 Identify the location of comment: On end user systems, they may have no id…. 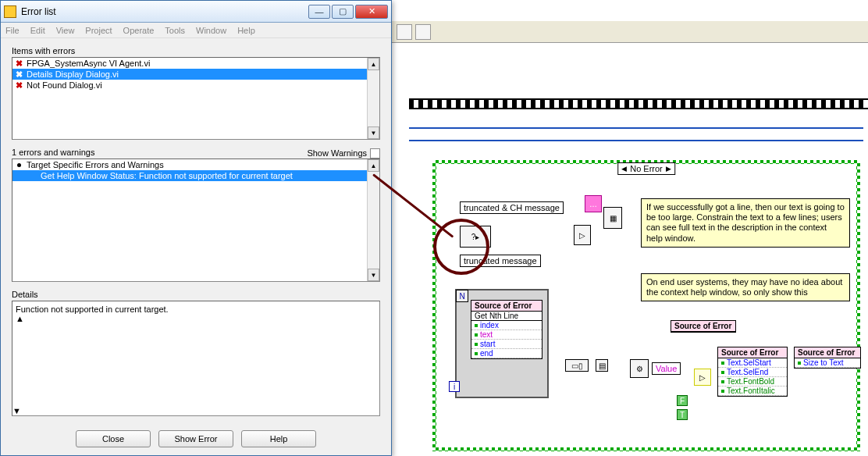
(745, 287).